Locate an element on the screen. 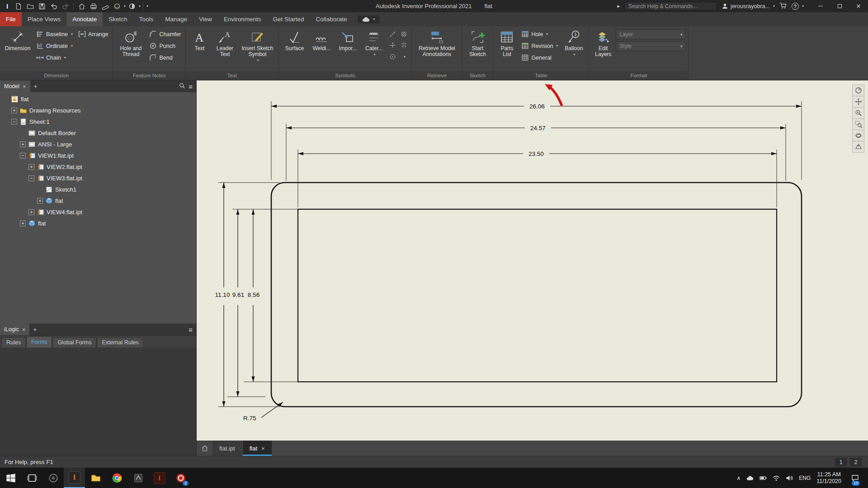 Image resolution: width=868 pixels, height=488 pixels. mail-button: 2 is located at coordinates (181, 478).